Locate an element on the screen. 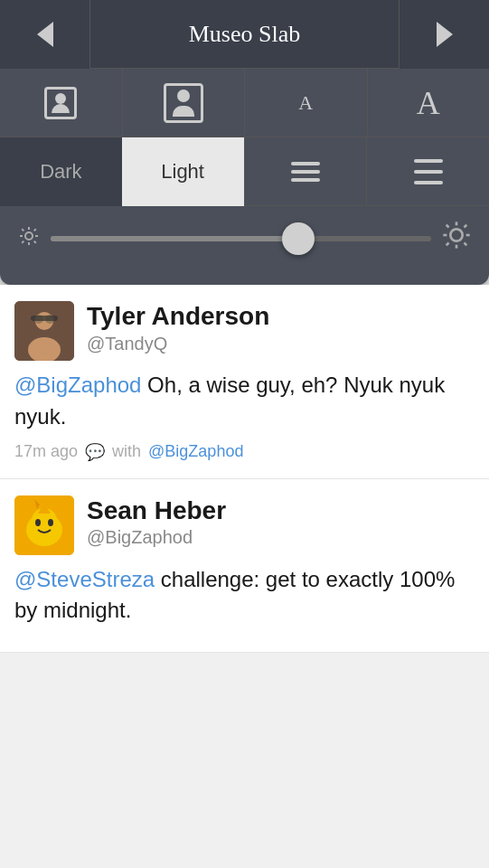  tweet-1-username: Tyler Anderson is located at coordinates (280, 316).